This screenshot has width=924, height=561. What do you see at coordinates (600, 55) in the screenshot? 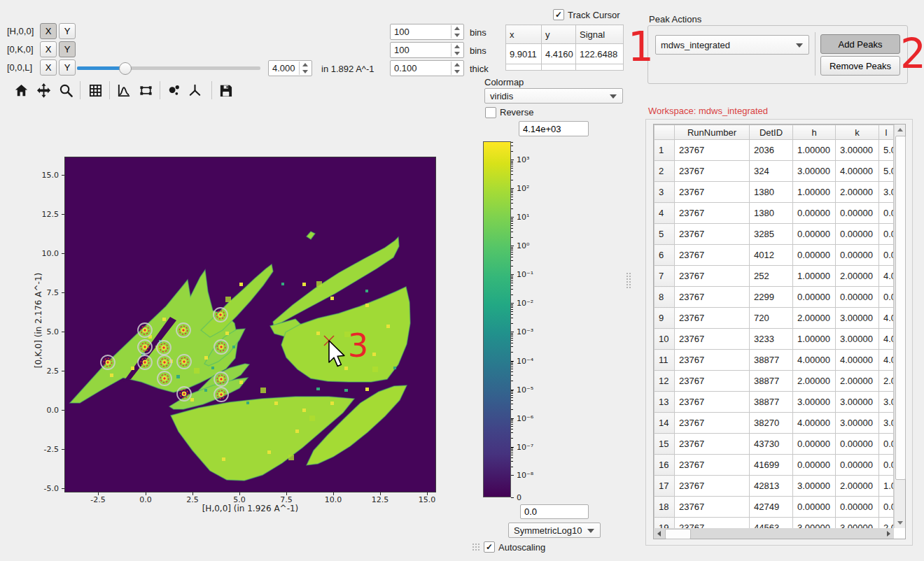
I see `cursor-signal-value: 122.6488` at bounding box center [600, 55].